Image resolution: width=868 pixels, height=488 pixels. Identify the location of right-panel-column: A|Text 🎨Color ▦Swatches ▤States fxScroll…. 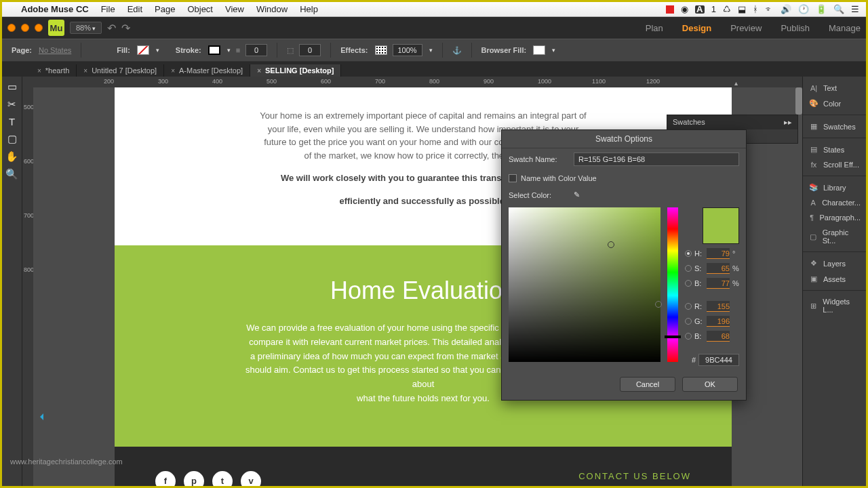
(834, 282).